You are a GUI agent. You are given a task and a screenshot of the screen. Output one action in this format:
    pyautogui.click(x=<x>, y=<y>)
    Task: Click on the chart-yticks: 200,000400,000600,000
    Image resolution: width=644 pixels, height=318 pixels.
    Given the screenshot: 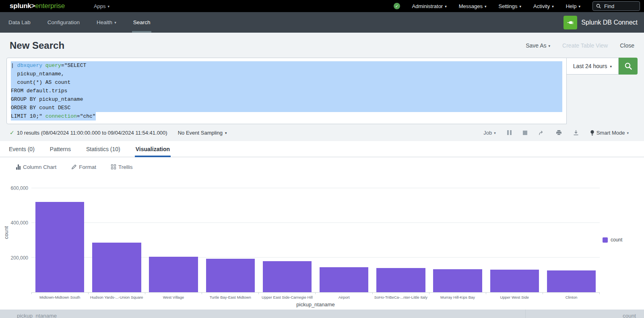 What is the action you would take?
    pyautogui.click(x=14, y=240)
    